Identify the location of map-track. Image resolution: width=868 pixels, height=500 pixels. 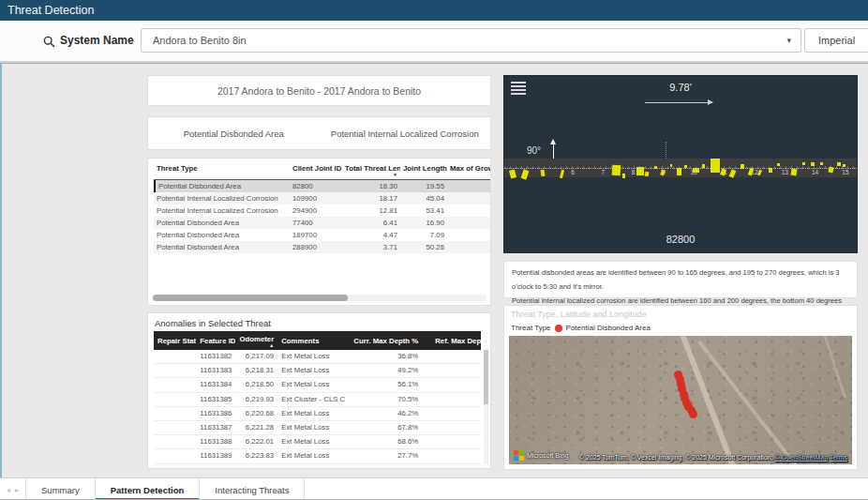
(831, 367).